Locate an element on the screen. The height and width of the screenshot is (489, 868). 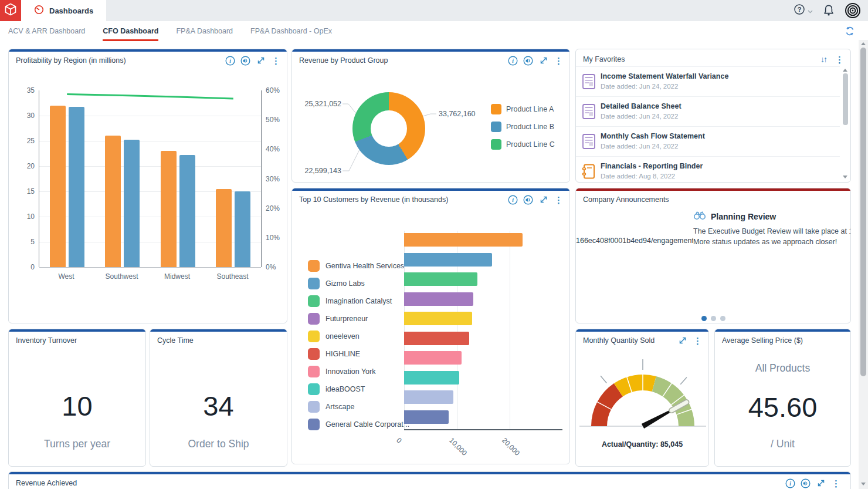
bar-southeast-actual is located at coordinates (224, 228).